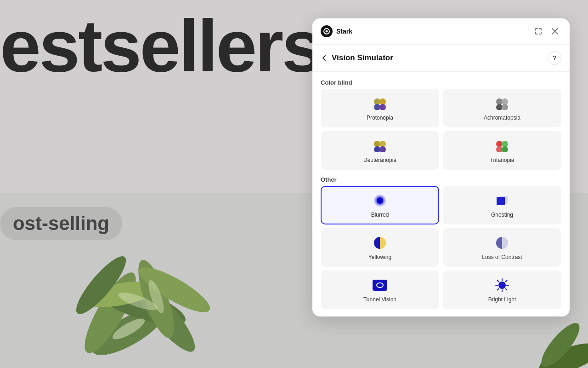 The image size is (588, 368). I want to click on protonopia-icon, so click(380, 104).